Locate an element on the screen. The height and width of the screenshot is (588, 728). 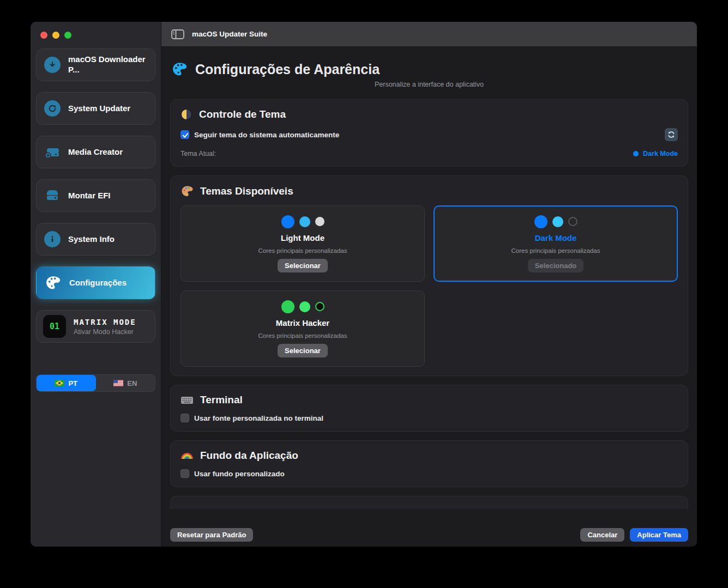
sidebar-item-media-creator: Media Creator is located at coordinates (96, 152).